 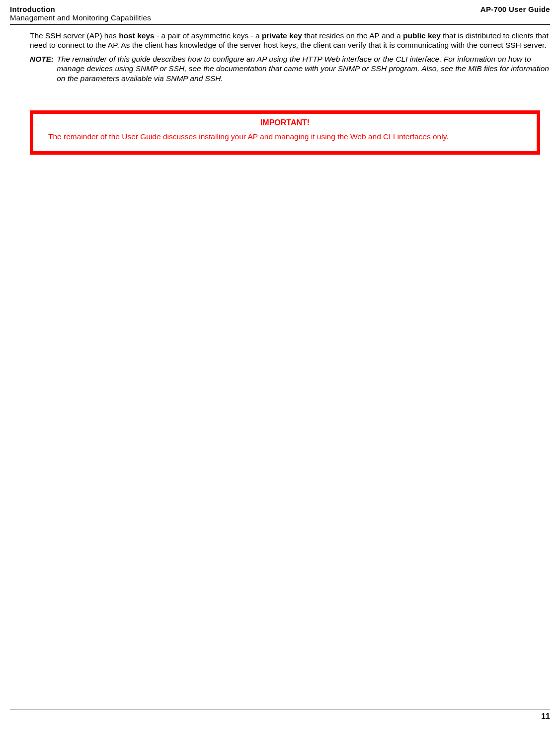 I want to click on page-footer: 11, so click(x=280, y=715).